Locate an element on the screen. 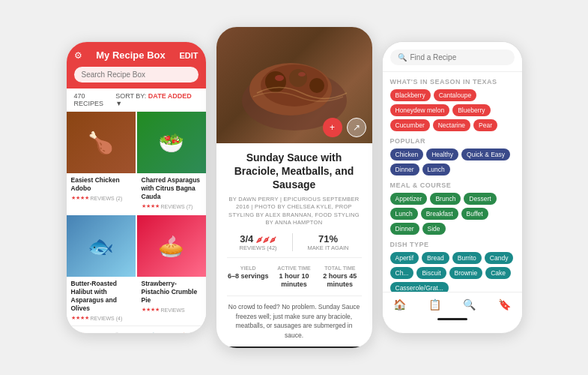 The width and height of the screenshot is (588, 375). search-icon: 🔍 is located at coordinates (402, 57).